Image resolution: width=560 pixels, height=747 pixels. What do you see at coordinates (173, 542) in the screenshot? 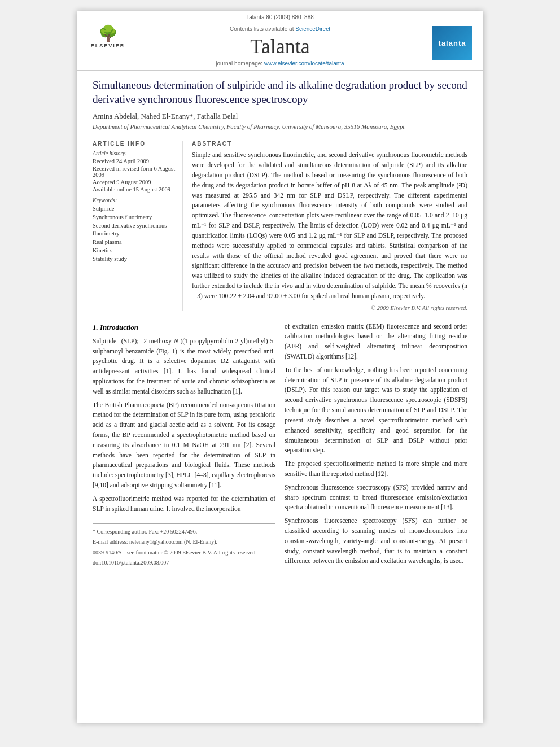
I see `email-address: nelenany1@yahoo.com (N. El-Enany).` at bounding box center [173, 542].